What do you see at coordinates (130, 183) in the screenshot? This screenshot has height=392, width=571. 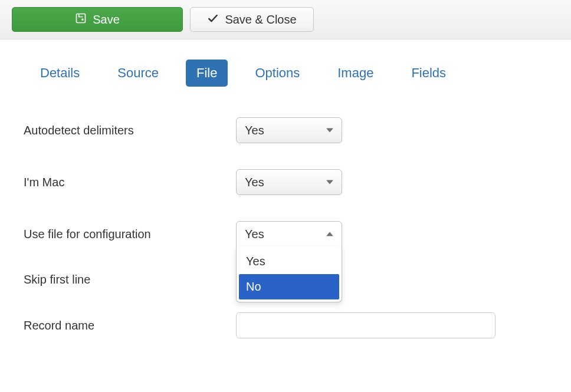 I see `label-im-mac: I'm Mac` at bounding box center [130, 183].